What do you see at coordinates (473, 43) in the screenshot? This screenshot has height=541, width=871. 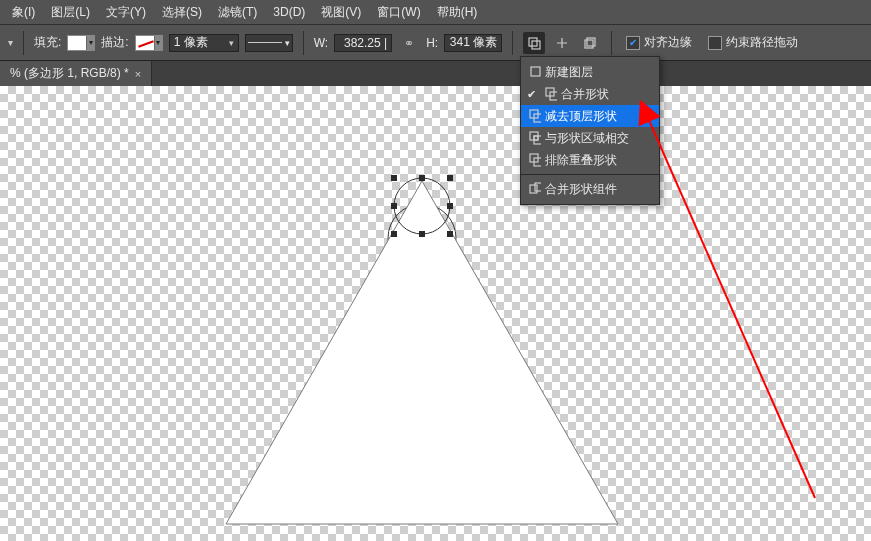 I see `height-input: 341 像素` at bounding box center [473, 43].